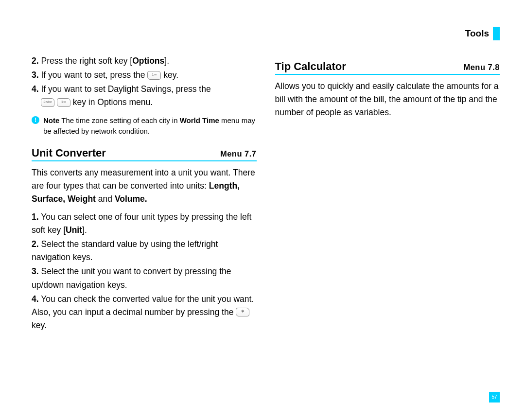 Image resolution: width=525 pixels, height=420 pixels. What do you see at coordinates (144, 278) in the screenshot?
I see `unitconv-step-3: 3. Select the unit you want to convert b…` at bounding box center [144, 278].